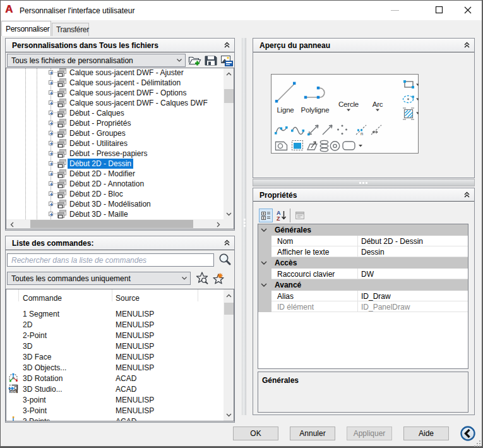 Image resolution: width=483 pixels, height=448 pixels. Describe the element at coordinates (362, 134) in the screenshot. I see `svg-text: n` at that location.